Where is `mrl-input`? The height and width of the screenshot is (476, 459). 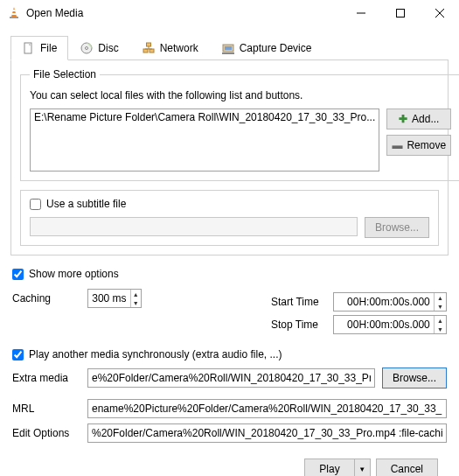 mrl-input is located at coordinates (268, 409).